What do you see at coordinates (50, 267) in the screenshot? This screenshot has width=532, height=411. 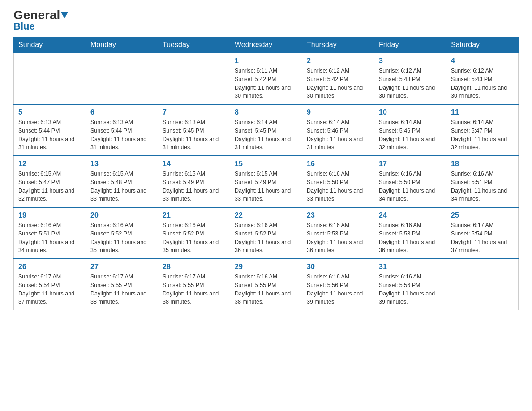 I see `day-number: 26` at bounding box center [50, 267].